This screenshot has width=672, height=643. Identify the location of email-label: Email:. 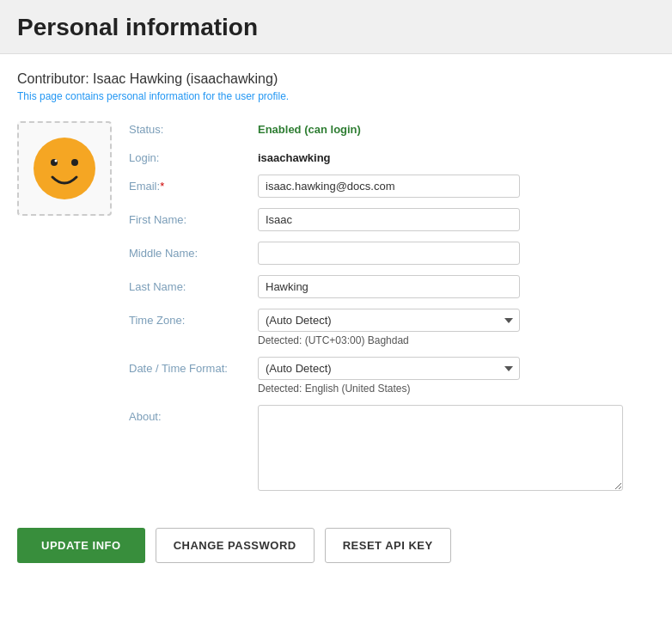
(193, 184).